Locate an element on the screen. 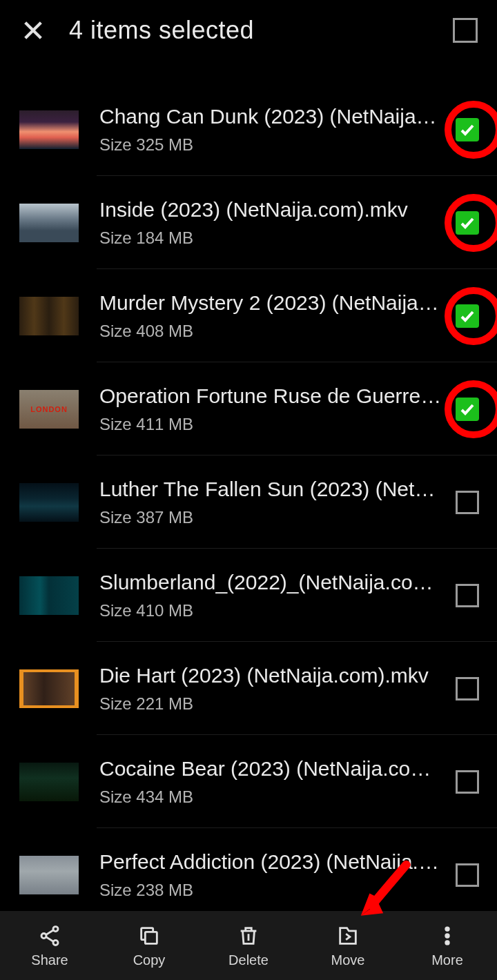 The height and width of the screenshot is (980, 497). item-size: Size 387 MB is located at coordinates (271, 518).